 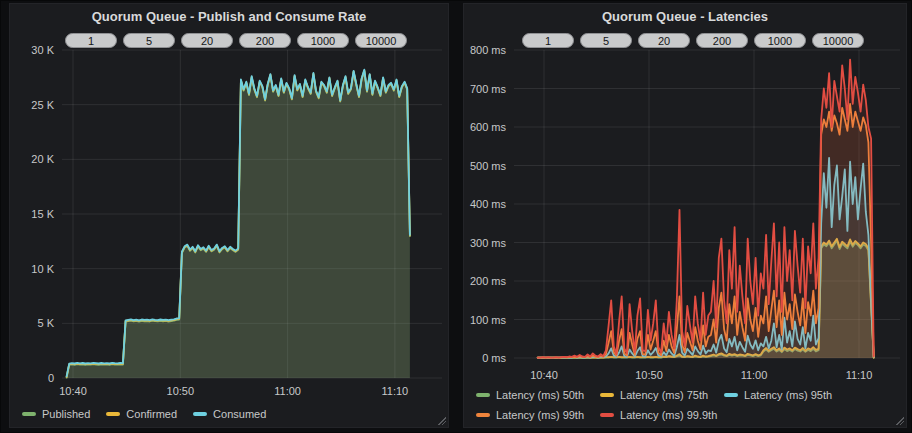 I want to click on legend-label: Published, so click(x=66, y=414).